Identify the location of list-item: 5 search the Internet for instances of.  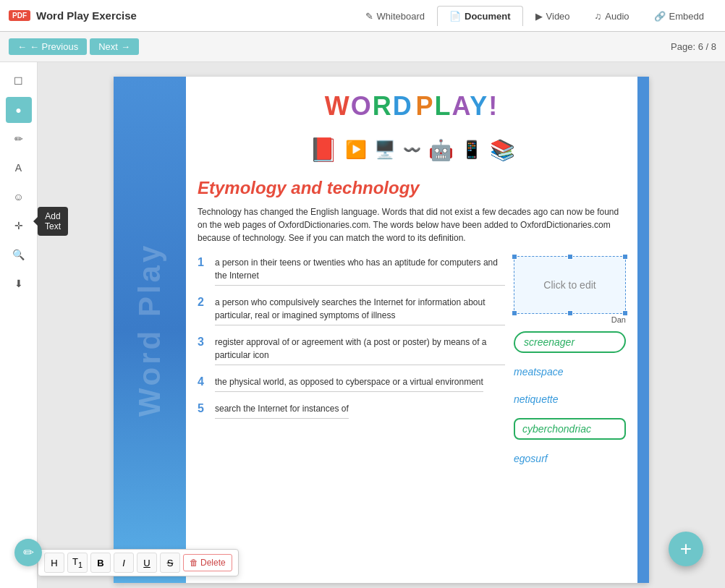
(352, 411).